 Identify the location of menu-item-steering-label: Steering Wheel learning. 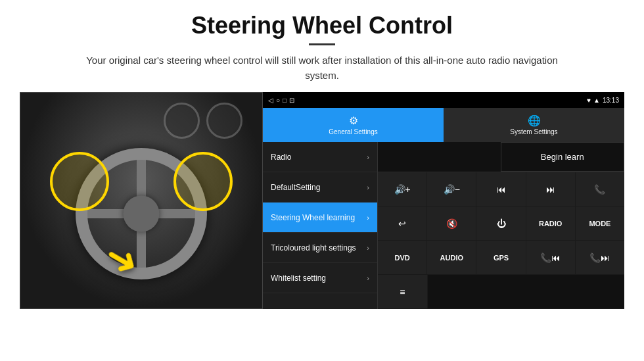
(313, 218).